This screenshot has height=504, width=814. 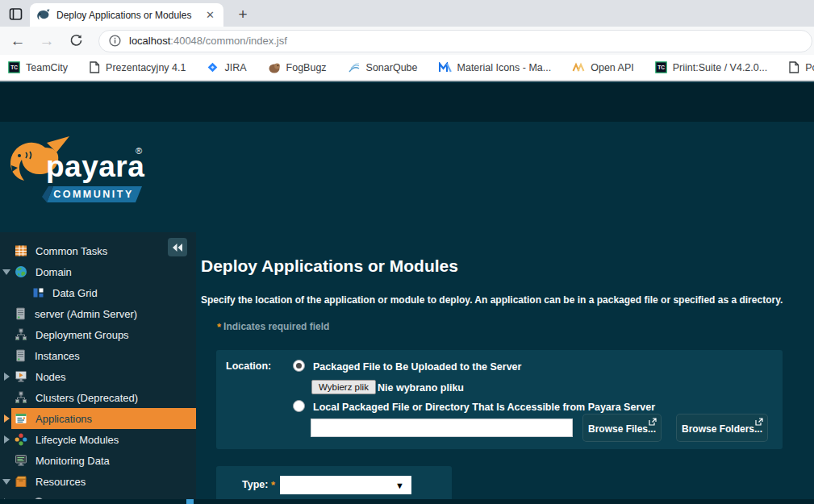 What do you see at coordinates (213, 68) in the screenshot?
I see `jira-icon` at bounding box center [213, 68].